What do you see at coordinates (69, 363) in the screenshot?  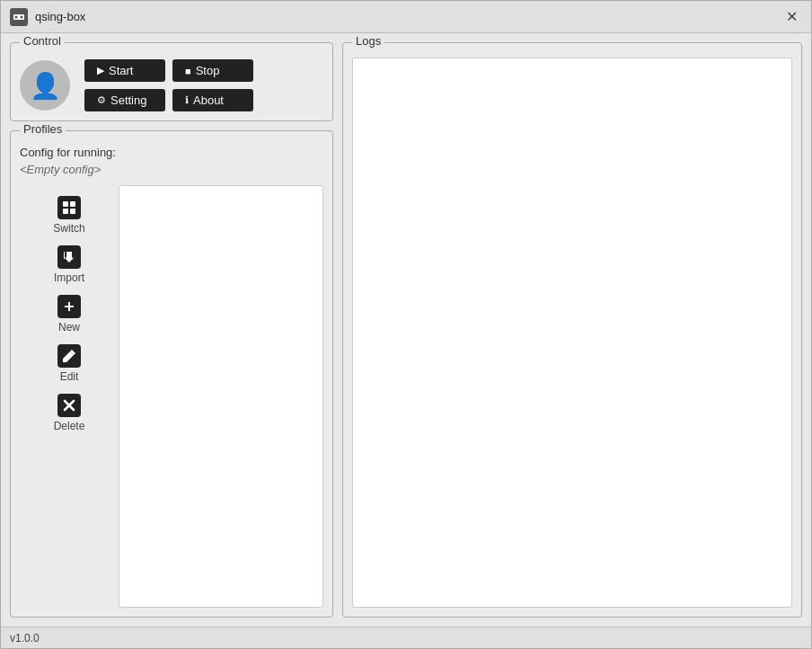 I see `edit-button: Edit` at bounding box center [69, 363].